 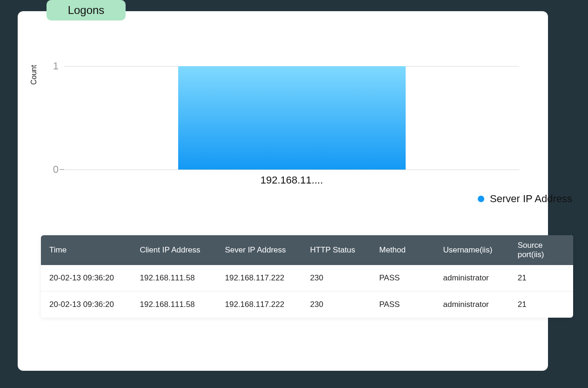 What do you see at coordinates (292, 170) in the screenshot?
I see `gridline-bottom` at bounding box center [292, 170].